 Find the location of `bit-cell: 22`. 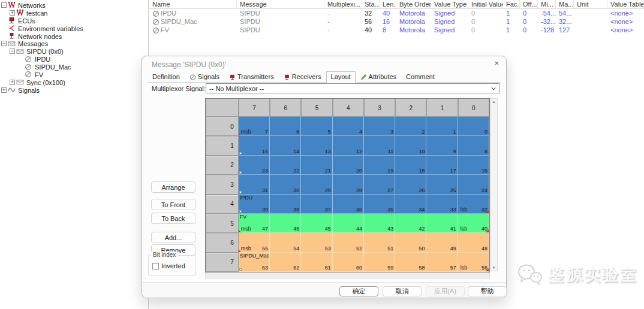

bit-cell: 22 is located at coordinates (285, 165).